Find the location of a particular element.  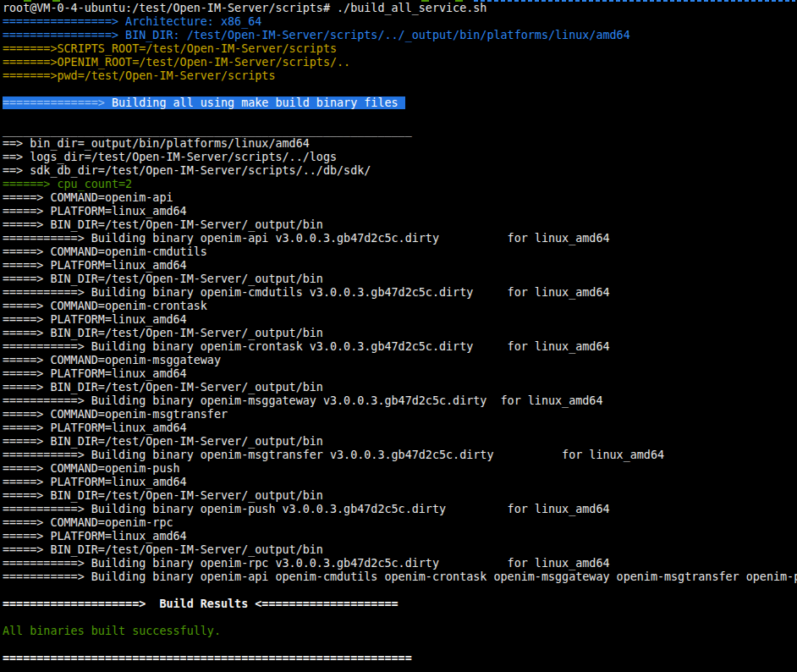

terminal-line-text: ==> sdk_db_dir=/test/Open-IM-Server/scri… is located at coordinates (186, 171).